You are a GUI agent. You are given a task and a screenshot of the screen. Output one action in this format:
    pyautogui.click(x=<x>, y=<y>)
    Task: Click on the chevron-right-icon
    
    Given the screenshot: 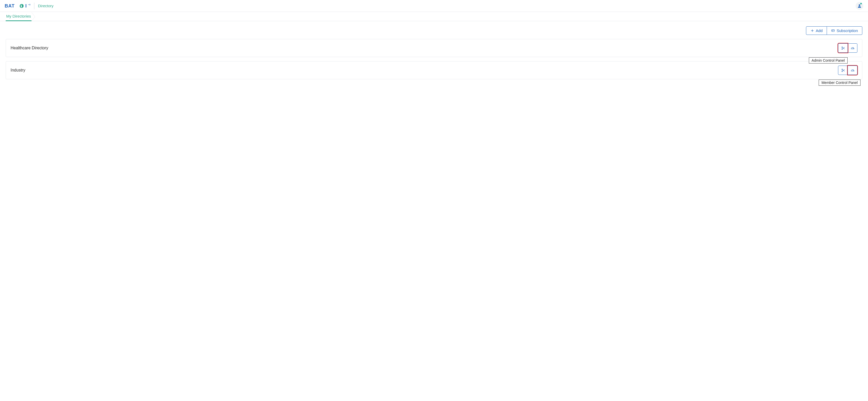 What is the action you would take?
    pyautogui.click(x=34, y=16)
    